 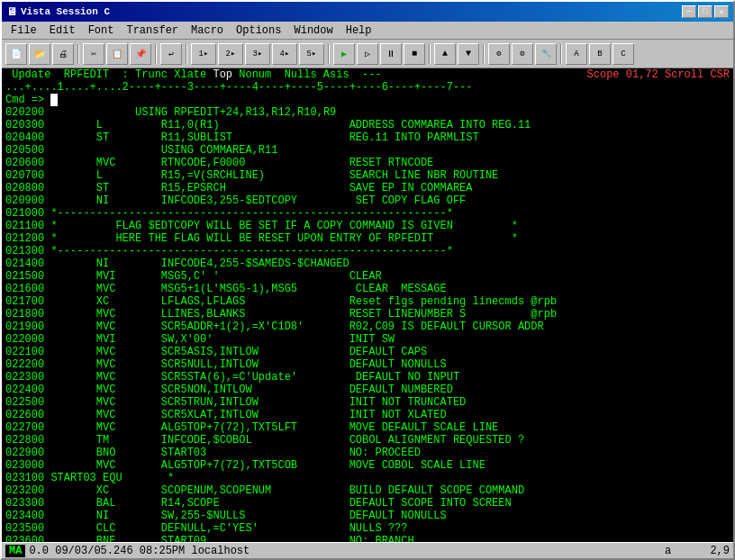 What do you see at coordinates (368, 302) in the screenshot?
I see `code-line-021700: 021700 XC LFLAGS,LFLAGS Reset flgs pendi…` at bounding box center [368, 302].